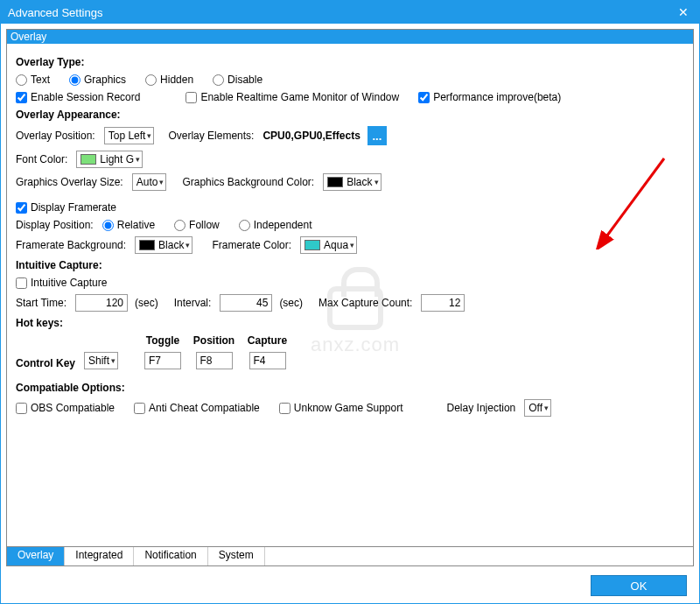 The width and height of the screenshot is (700, 604). I want to click on frcolor-select: Aqua▾, so click(329, 245).